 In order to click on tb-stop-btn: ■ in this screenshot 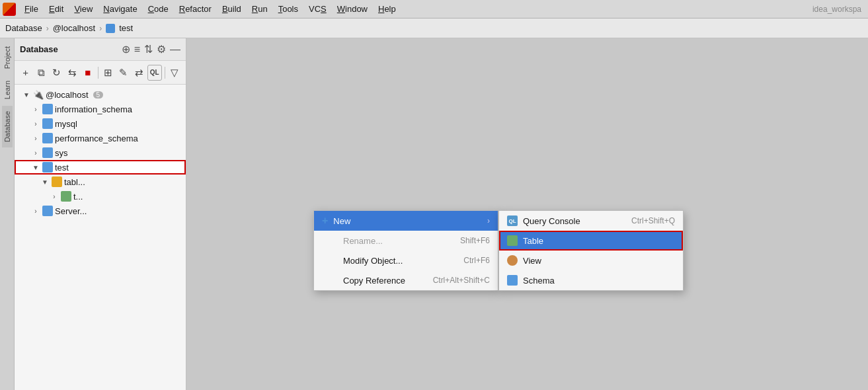, I will do `click(88, 73)`.